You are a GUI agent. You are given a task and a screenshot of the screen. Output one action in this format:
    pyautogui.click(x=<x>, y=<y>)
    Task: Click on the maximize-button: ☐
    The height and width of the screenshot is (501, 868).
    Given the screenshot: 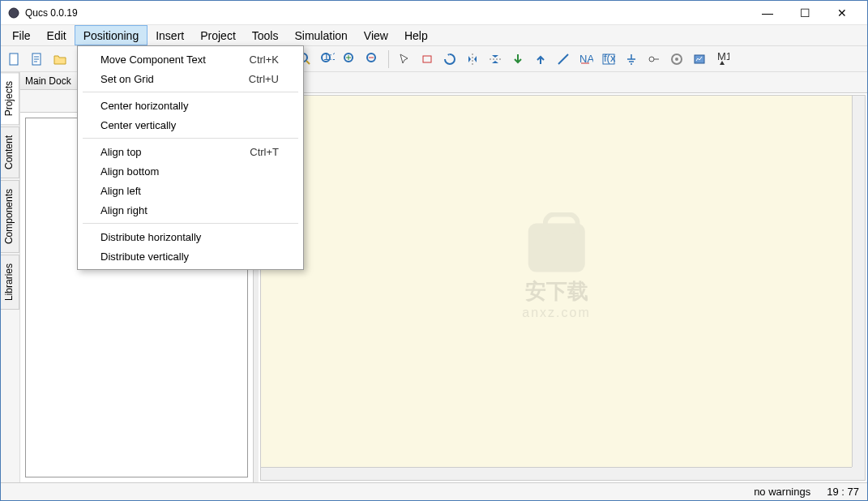 What is the action you would take?
    pyautogui.click(x=805, y=13)
    